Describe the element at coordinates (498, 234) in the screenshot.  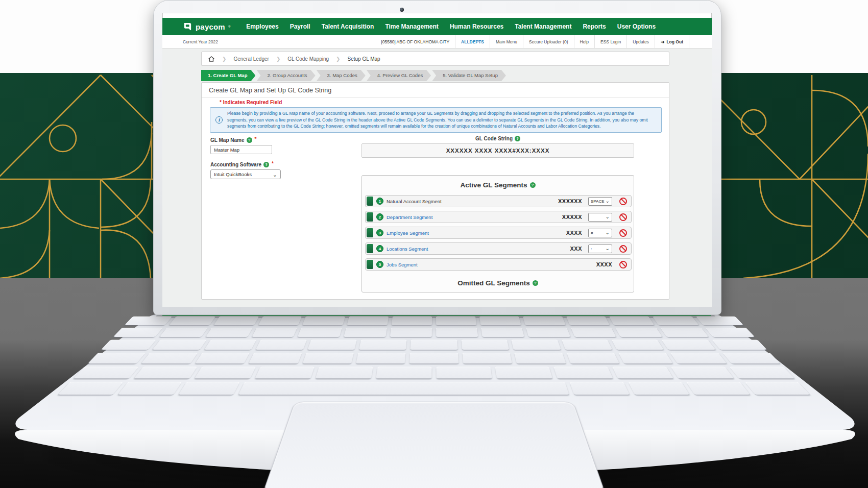
I see `gl-segments-panel: Active GL Segments? 1 Natural Account Se…` at that location.